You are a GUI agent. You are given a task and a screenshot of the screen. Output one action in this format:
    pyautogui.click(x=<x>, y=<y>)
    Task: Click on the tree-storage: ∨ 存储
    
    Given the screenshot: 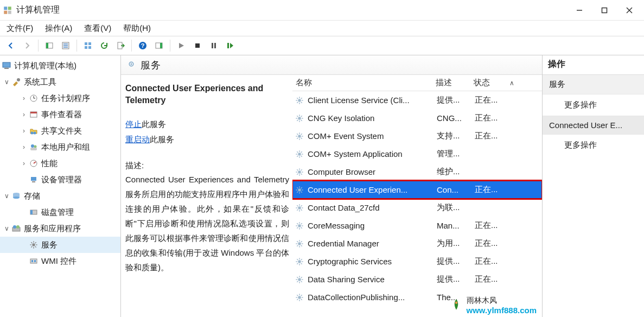 What is the action you would take?
    pyautogui.click(x=60, y=196)
    